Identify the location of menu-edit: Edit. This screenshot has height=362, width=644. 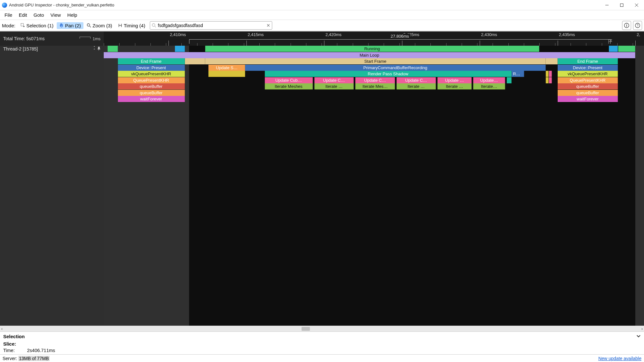
(23, 15).